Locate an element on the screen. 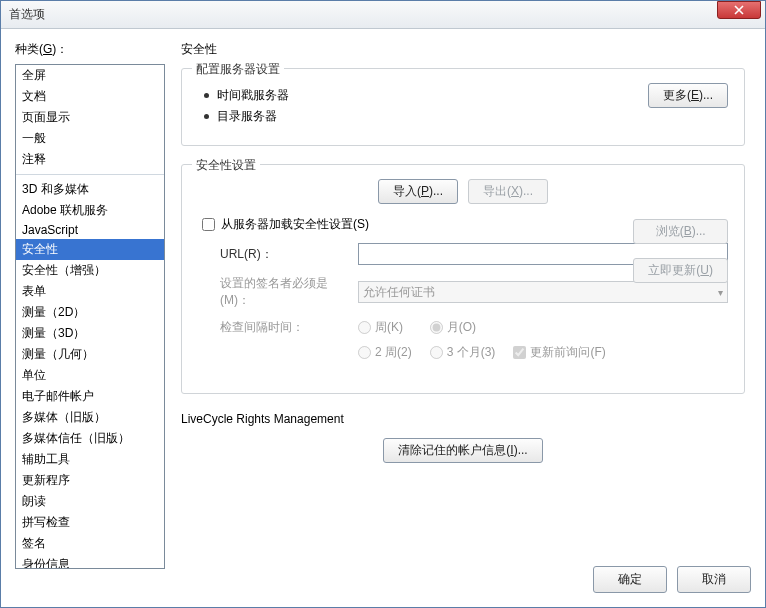  panel-title: 安全性 is located at coordinates (463, 50).